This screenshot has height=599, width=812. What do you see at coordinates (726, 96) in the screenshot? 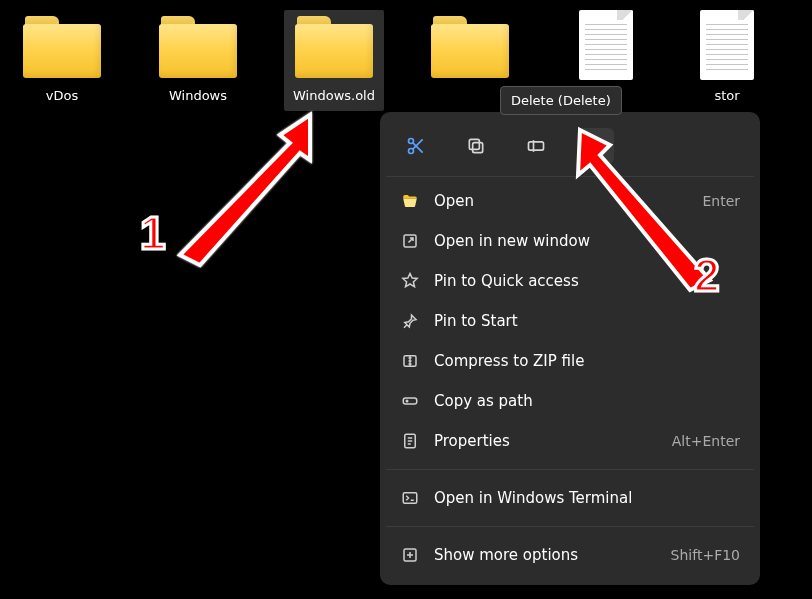
I see `item-label: stor` at bounding box center [726, 96].